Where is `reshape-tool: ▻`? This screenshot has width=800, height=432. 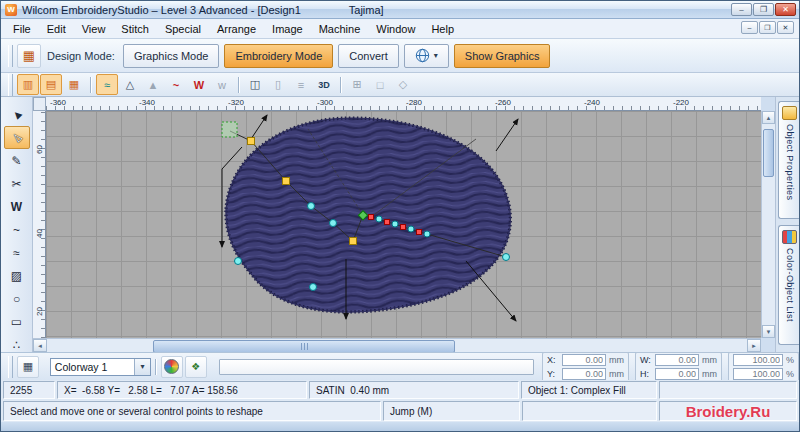 reshape-tool: ▻ is located at coordinates (17, 138).